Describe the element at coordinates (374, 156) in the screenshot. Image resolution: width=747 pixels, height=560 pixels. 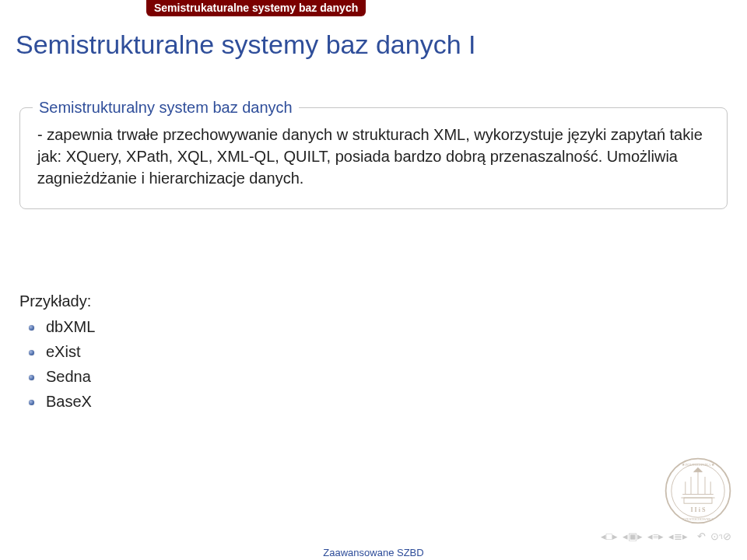
I see `block-body: - zapewnia trwałe przechowywanie danych …` at that location.